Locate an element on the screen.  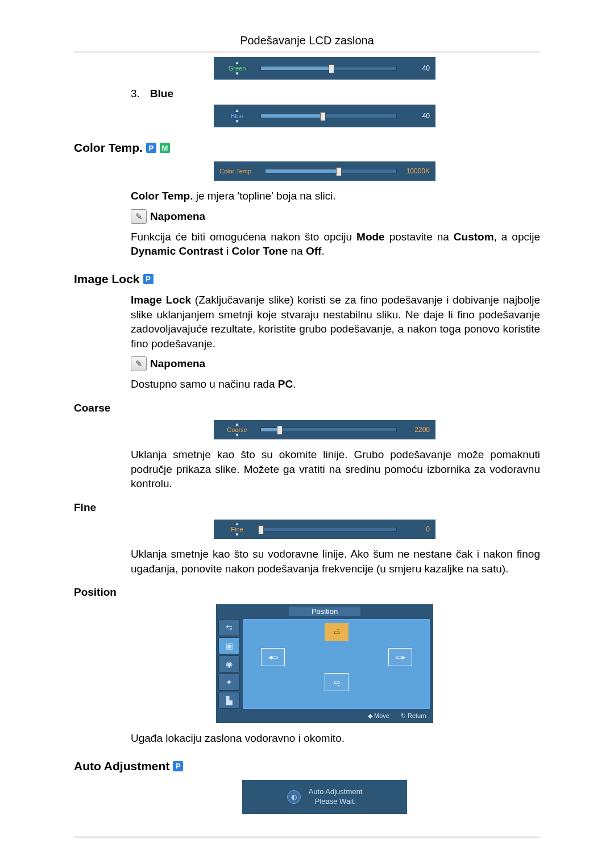
osd-coarse-thumb is located at coordinates (280, 430).